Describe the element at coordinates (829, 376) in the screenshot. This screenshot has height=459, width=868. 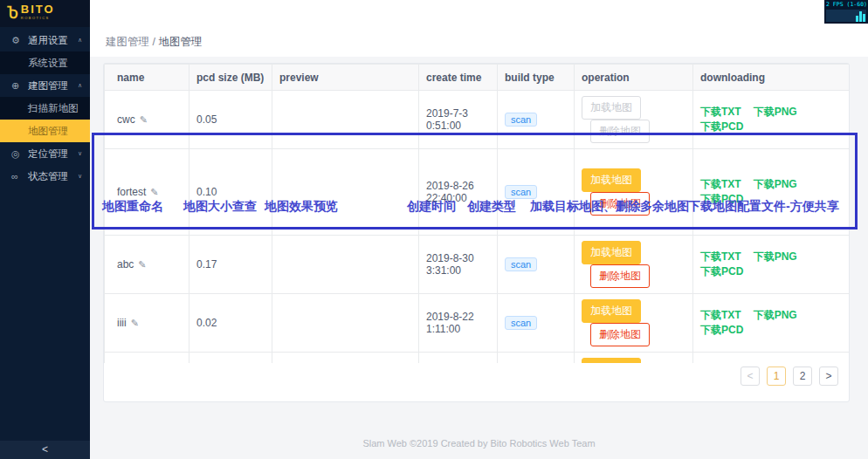
I see `pagination-next-button: >` at that location.